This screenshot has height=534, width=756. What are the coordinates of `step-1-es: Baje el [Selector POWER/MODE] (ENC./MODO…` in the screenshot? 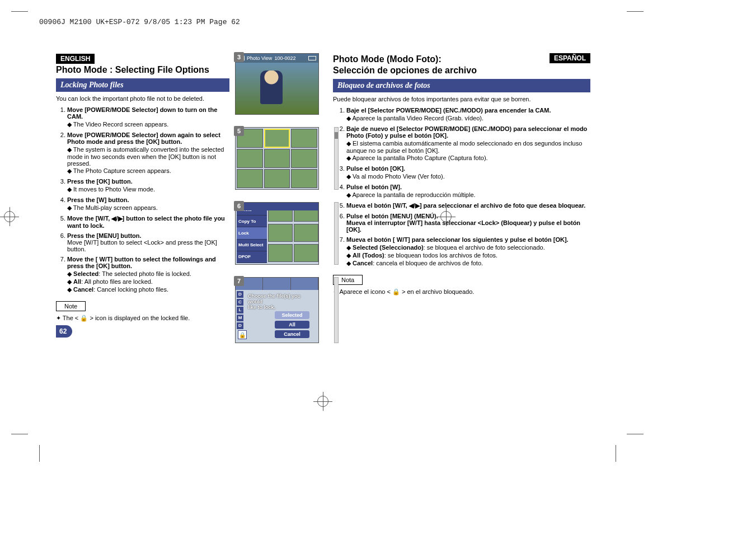 It's located at (468, 114).